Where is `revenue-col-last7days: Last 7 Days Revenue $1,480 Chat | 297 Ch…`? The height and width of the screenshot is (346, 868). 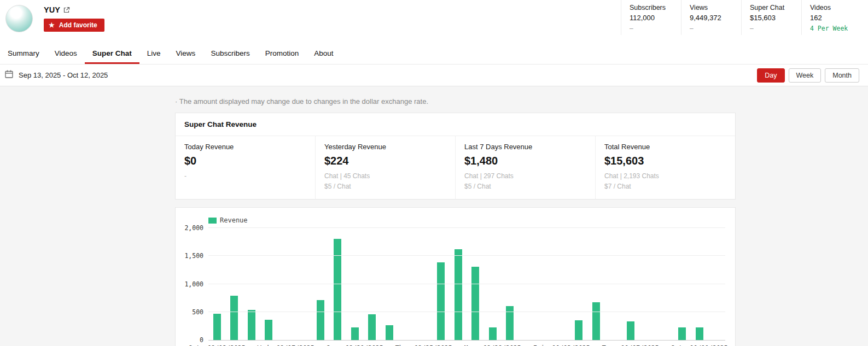 revenue-col-last7days: Last 7 Days Revenue $1,480 Chat | 297 Ch… is located at coordinates (525, 167).